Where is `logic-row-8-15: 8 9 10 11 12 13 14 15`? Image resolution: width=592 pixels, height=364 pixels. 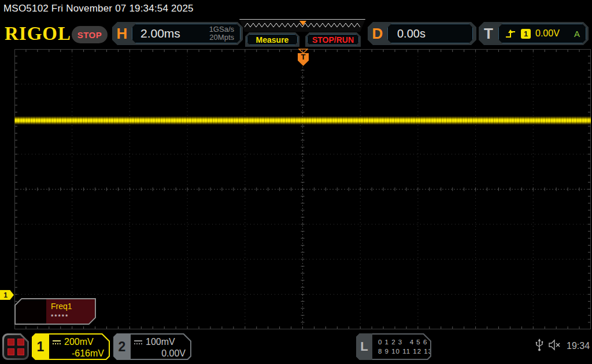 logic-row-8-15: 8 9 10 11 12 13 14 15 is located at coordinates (404, 351).